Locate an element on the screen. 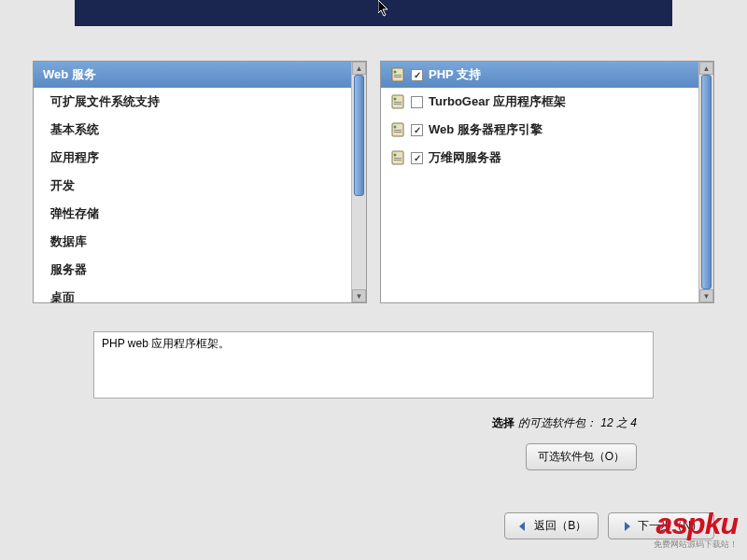 The image size is (747, 560). package-label: TurboGear 应用程序框架 is located at coordinates (497, 102).